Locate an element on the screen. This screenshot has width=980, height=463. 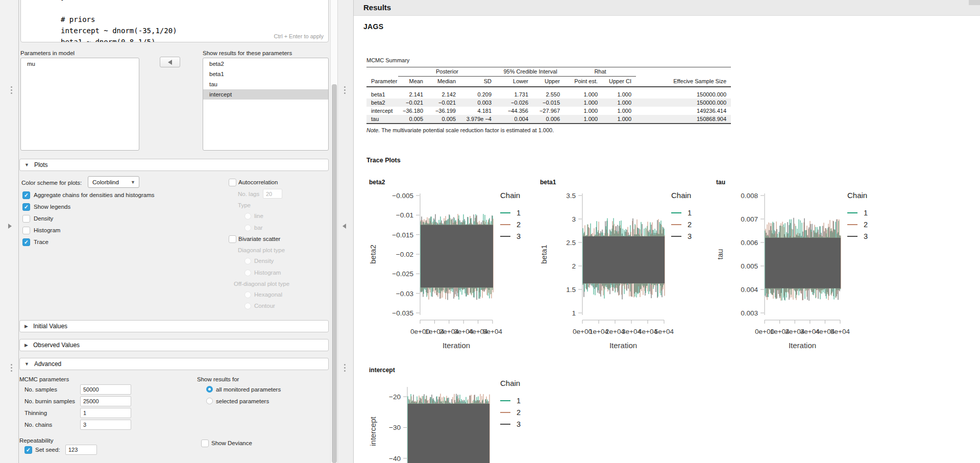
table-cell: 150000.000 is located at coordinates (683, 93).